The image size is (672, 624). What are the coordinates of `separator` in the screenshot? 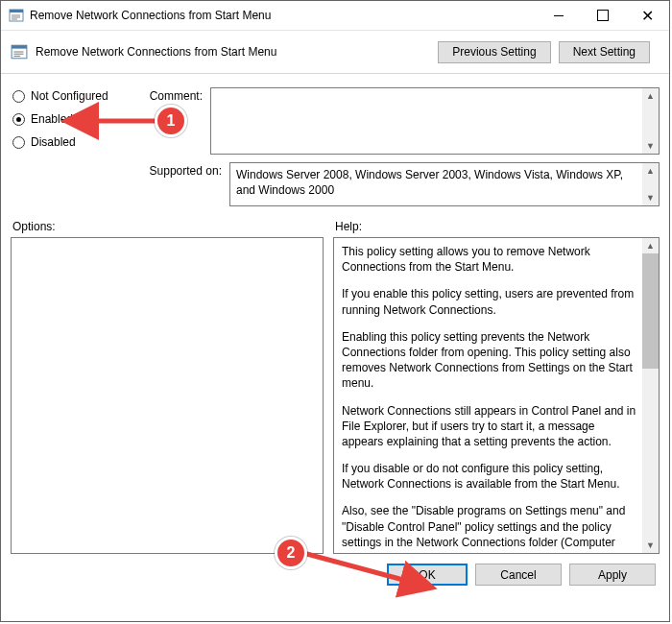 It's located at (335, 73).